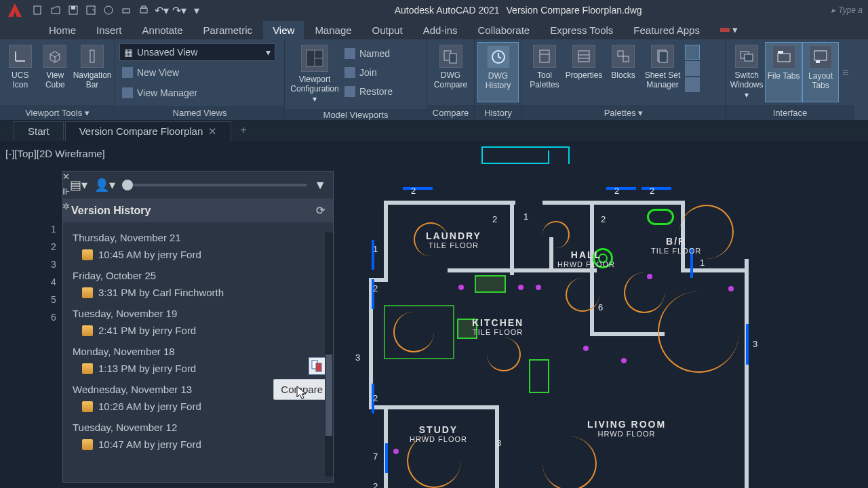  I want to click on new-view-button: New View, so click(199, 73).